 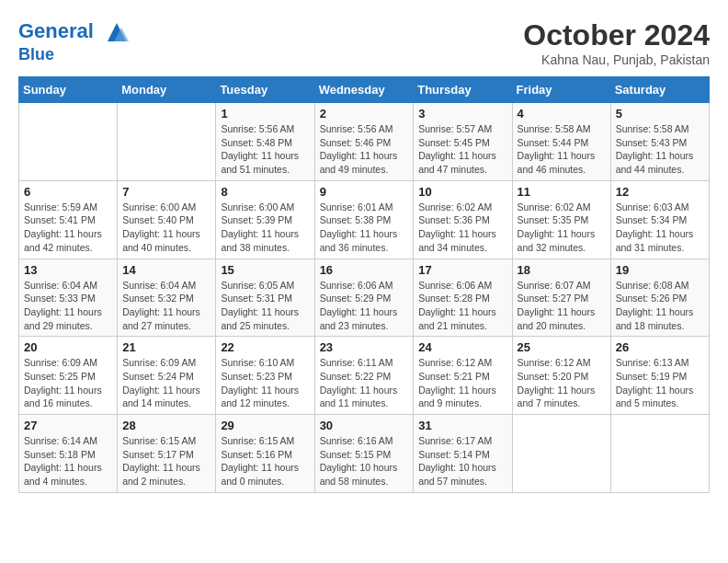 I want to click on day-info: Sunrise: 6:02 AM Sunset: 5:35 PM Dayligh…, so click(x=562, y=228).